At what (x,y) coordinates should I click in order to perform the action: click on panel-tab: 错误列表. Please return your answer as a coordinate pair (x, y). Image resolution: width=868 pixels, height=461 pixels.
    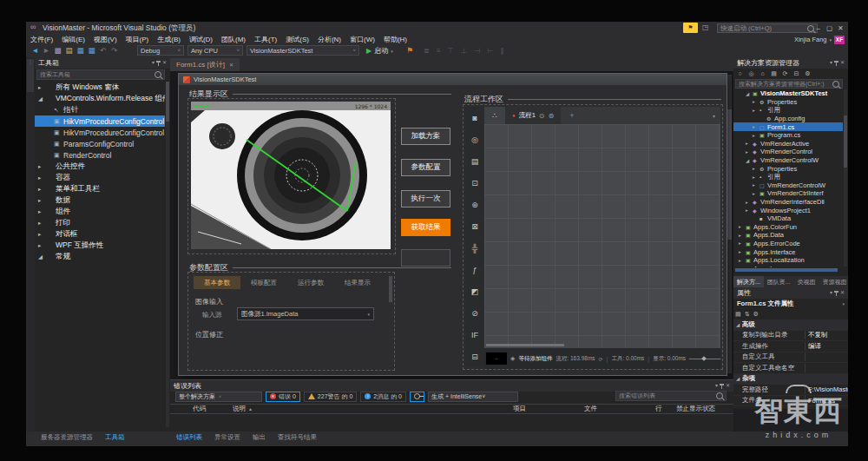
    Looking at the image, I should click on (189, 438).